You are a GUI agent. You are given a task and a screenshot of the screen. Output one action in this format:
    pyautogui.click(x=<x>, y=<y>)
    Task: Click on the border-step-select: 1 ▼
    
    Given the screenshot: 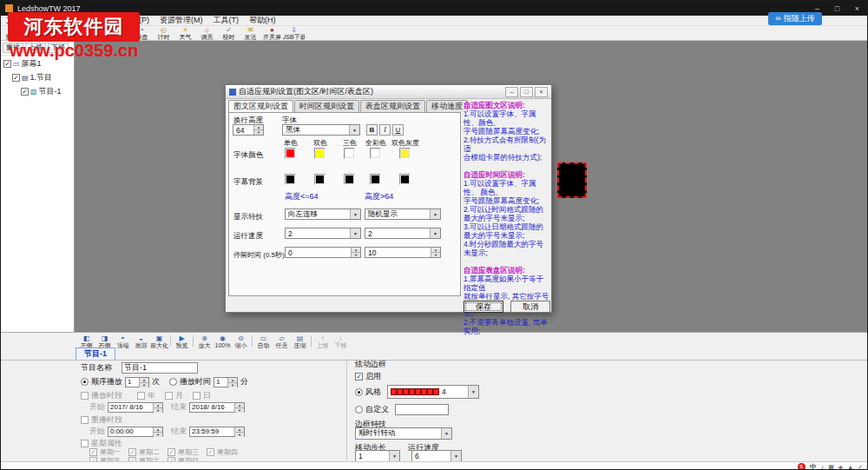 What is the action you would take?
    pyautogui.click(x=378, y=456)
    